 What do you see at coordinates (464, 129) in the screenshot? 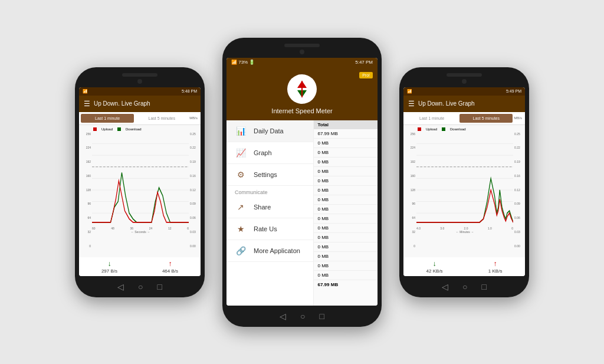
I see `right-legend: Upload Download` at bounding box center [464, 129].